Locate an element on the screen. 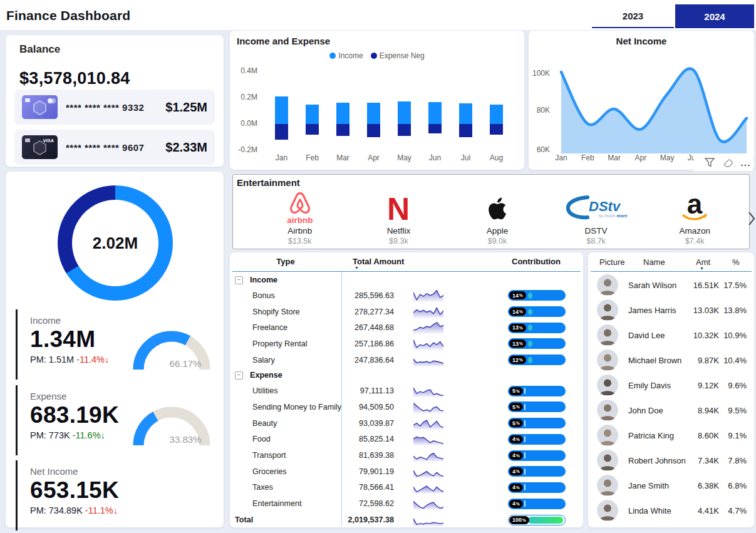 The image size is (756, 533). finance-table-row: Beauty93,039.875% is located at coordinates (406, 423).